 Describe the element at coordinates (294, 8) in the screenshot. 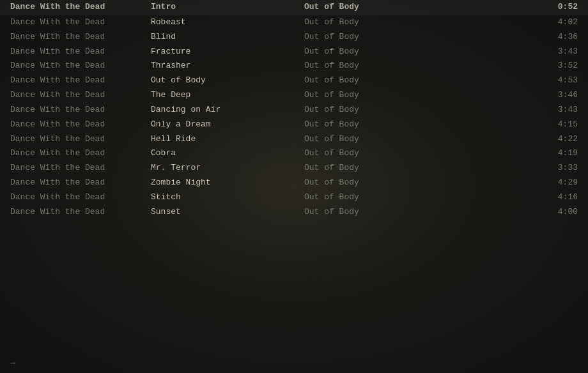

I see `track-list-header: Dance With the Dead Intro Out of Body 0:…` at that location.